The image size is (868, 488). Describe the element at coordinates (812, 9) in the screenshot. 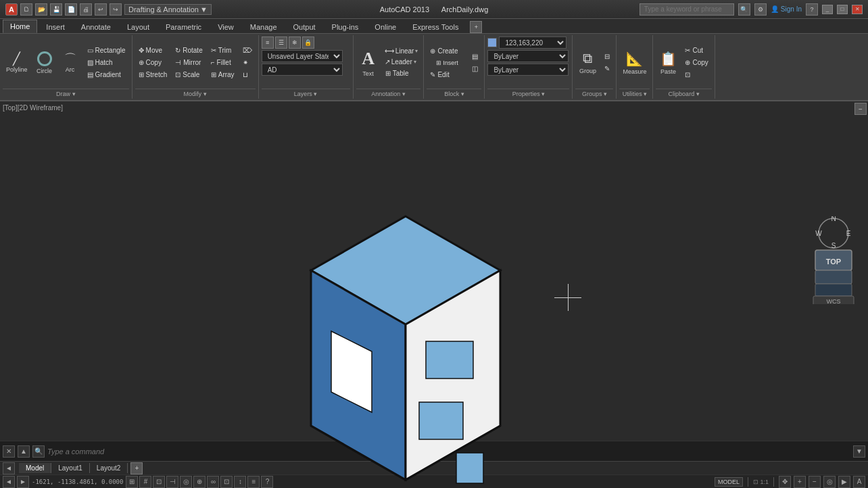

I see `help-btn: ?` at that location.